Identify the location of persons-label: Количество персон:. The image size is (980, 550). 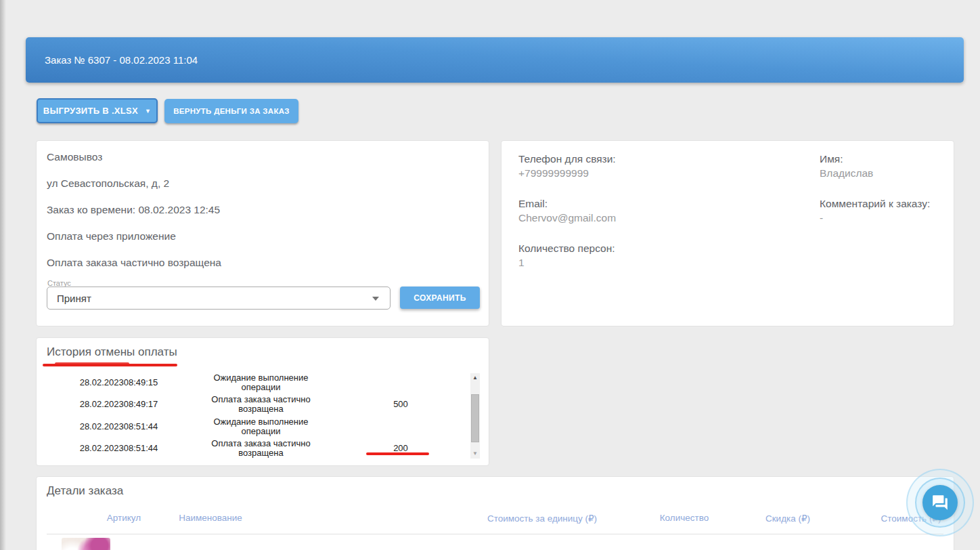
(567, 248).